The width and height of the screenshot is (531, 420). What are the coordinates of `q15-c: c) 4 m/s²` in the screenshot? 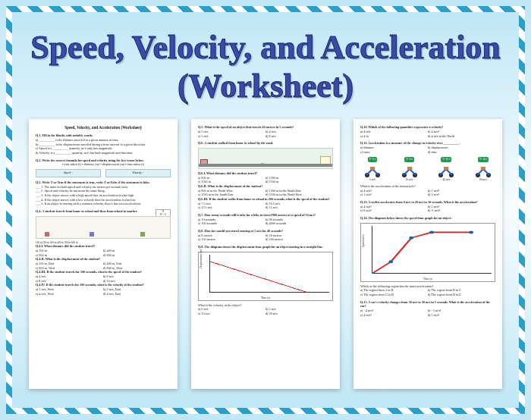 It's located at (394, 315).